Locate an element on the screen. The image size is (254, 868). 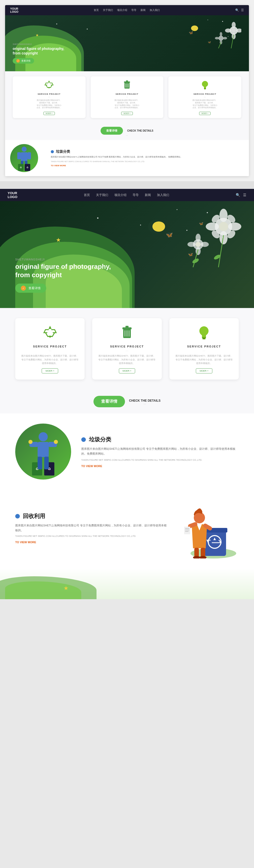
recycle-section-lg: ♻ ♻ 垃圾分类 图库图片来自图片网站SHETI上海网络科技有限公司 专注于免费… is located at coordinates (127, 452).